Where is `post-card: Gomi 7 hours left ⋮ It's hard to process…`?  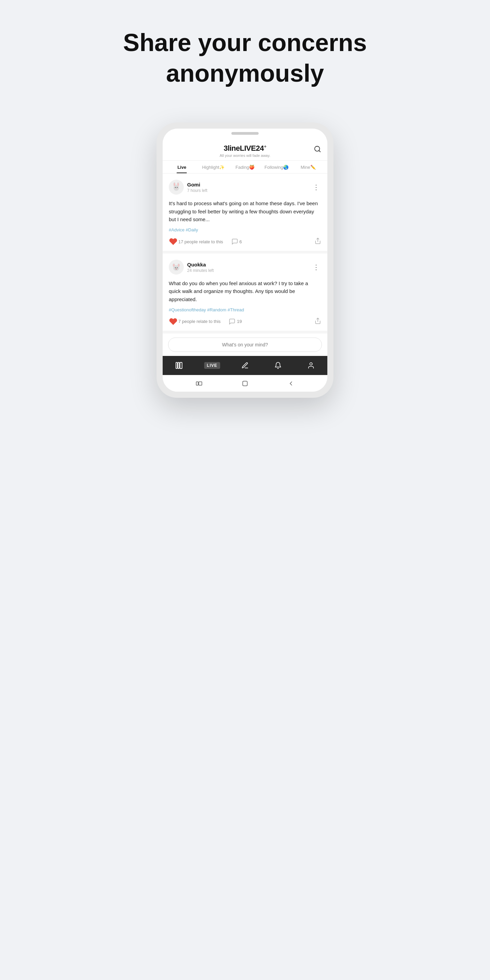
post-card: Gomi 7 hours left ⋮ It's hard to process… is located at coordinates (245, 212).